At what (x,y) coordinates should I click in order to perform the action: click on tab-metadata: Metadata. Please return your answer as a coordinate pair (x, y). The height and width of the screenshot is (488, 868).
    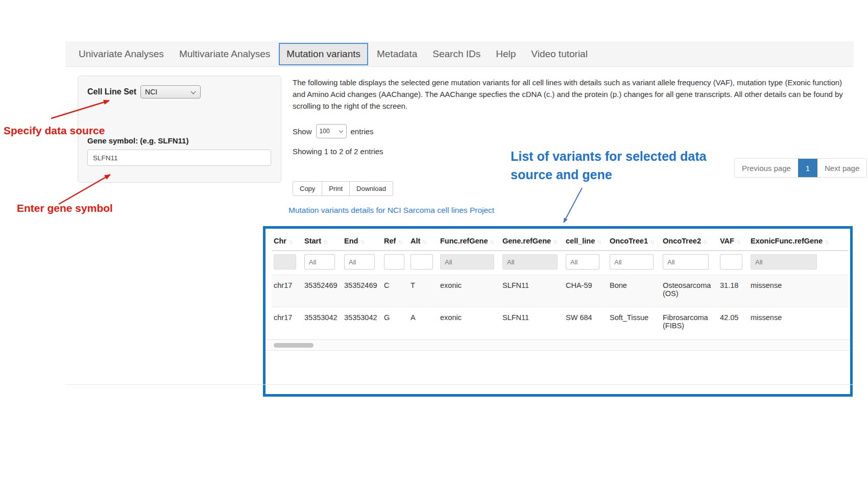
    Looking at the image, I should click on (397, 54).